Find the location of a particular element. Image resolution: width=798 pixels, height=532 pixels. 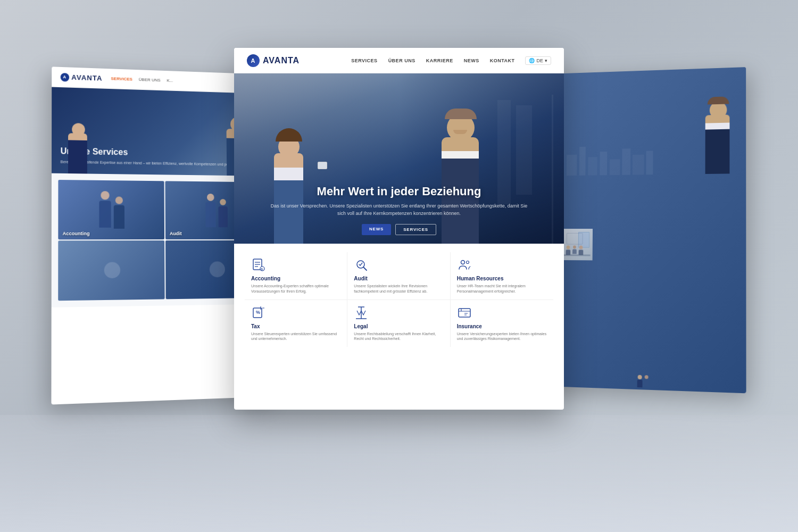

center-brand-name: AVANTA is located at coordinates (281, 61).